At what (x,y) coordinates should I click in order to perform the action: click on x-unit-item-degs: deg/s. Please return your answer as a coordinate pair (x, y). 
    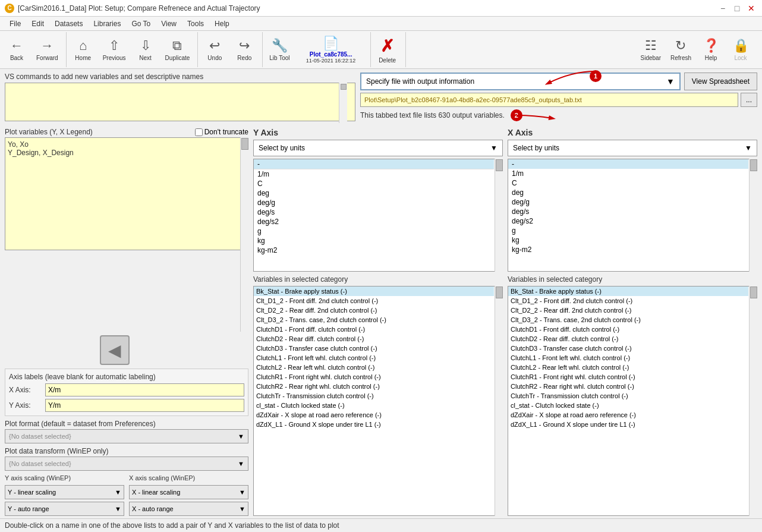
    Looking at the image, I should click on (628, 212).